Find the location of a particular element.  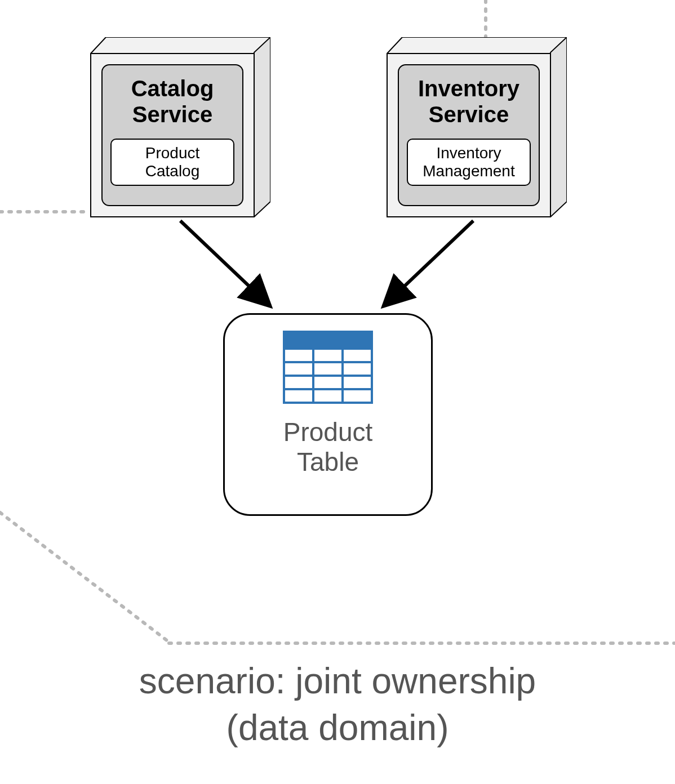

table-icon is located at coordinates (328, 367).